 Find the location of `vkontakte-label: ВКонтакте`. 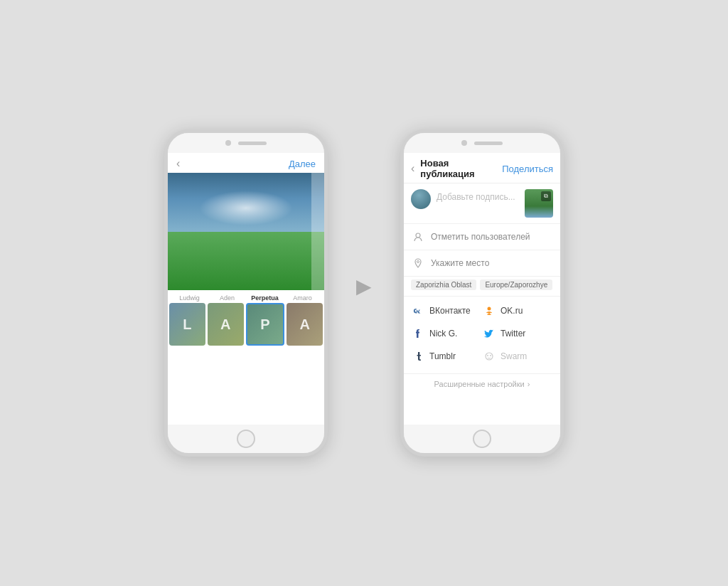

vkontakte-label: ВКонтакте is located at coordinates (450, 311).